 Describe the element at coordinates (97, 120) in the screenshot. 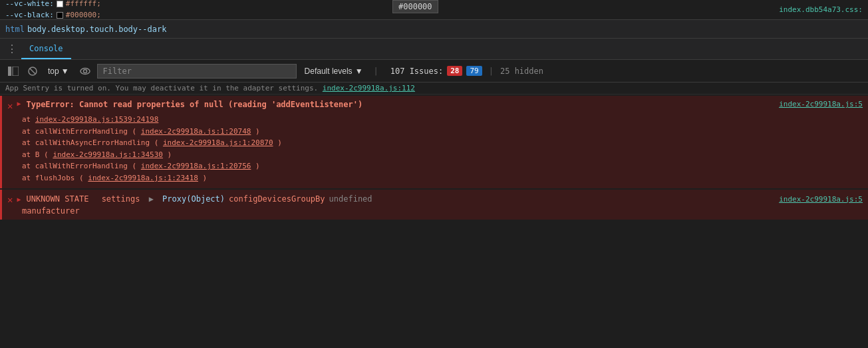

I see `stack-link-1: index-2c99918a.js:1539:24198` at that location.